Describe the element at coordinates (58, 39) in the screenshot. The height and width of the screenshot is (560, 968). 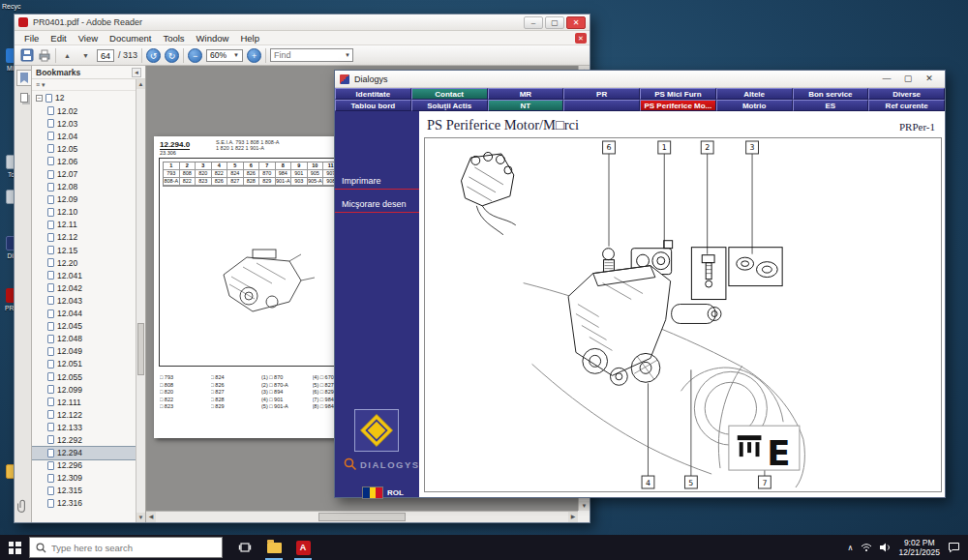
I see `menu-edit: Edit` at that location.